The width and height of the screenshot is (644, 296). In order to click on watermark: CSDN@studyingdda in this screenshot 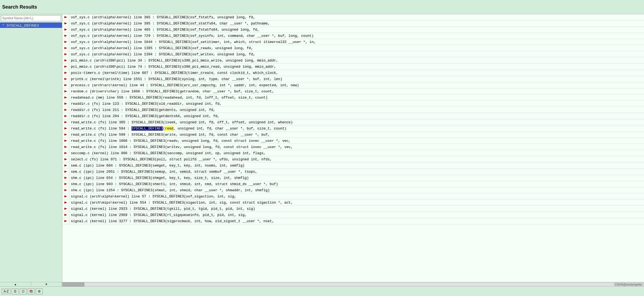, I will do `click(629, 284)`.